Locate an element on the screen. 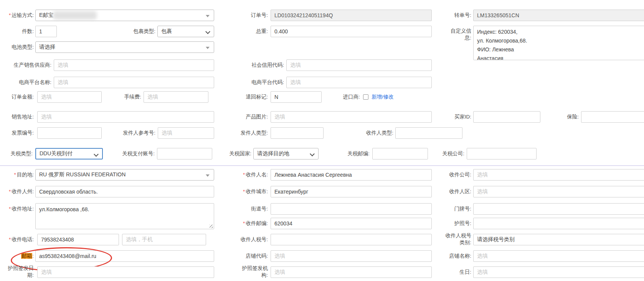 The width and height of the screenshot is (644, 281). transfer-no-label: 转单号: is located at coordinates (454, 15).